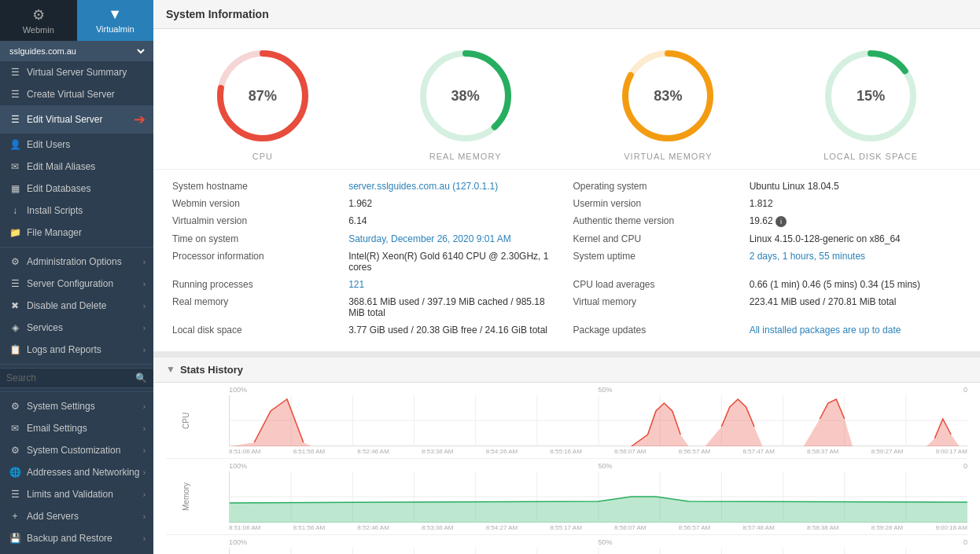 The image size is (980, 554). What do you see at coordinates (871, 103) in the screenshot?
I see `local-disk-gauge: 15% LOCAL DISK SPACE` at bounding box center [871, 103].